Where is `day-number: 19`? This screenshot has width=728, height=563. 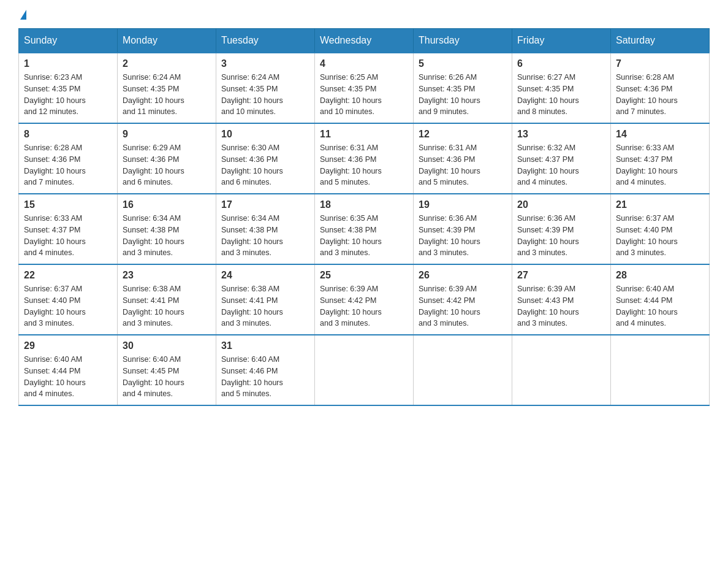 day-number: 19 is located at coordinates (463, 205).